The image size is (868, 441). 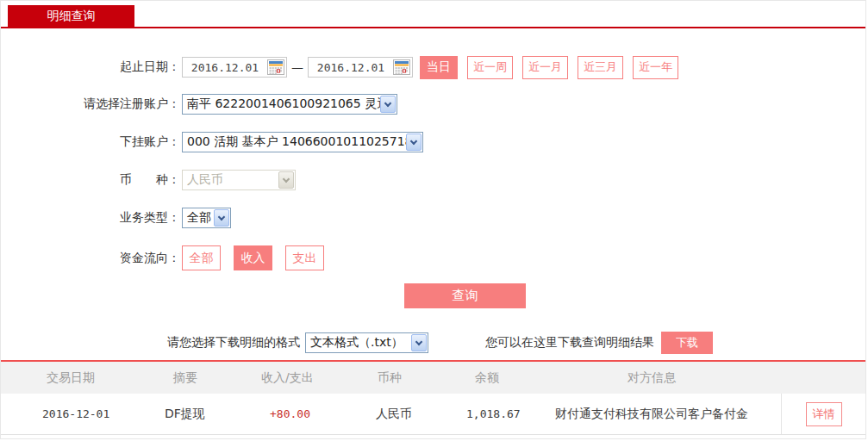 I want to click on business-type-value: 全部, so click(x=198, y=218).